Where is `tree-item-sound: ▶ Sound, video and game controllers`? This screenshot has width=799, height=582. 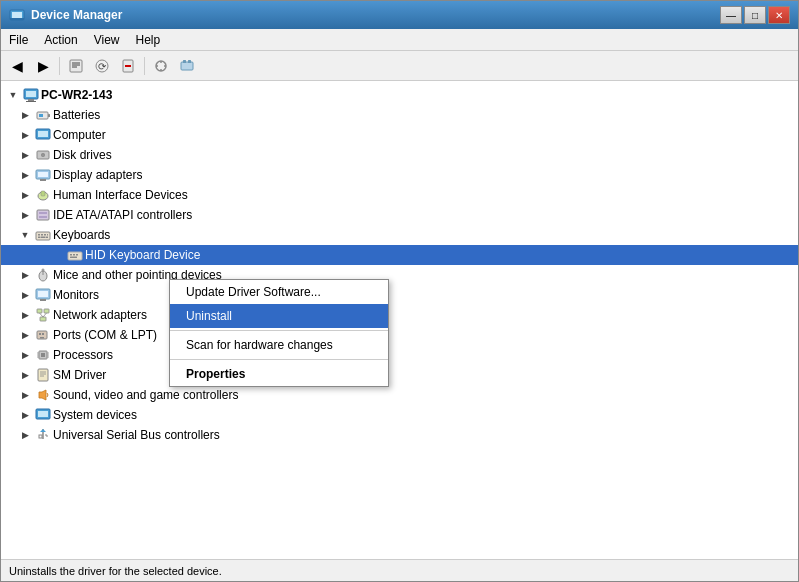 tree-item-sound: ▶ Sound, video and game controllers is located at coordinates (400, 395).